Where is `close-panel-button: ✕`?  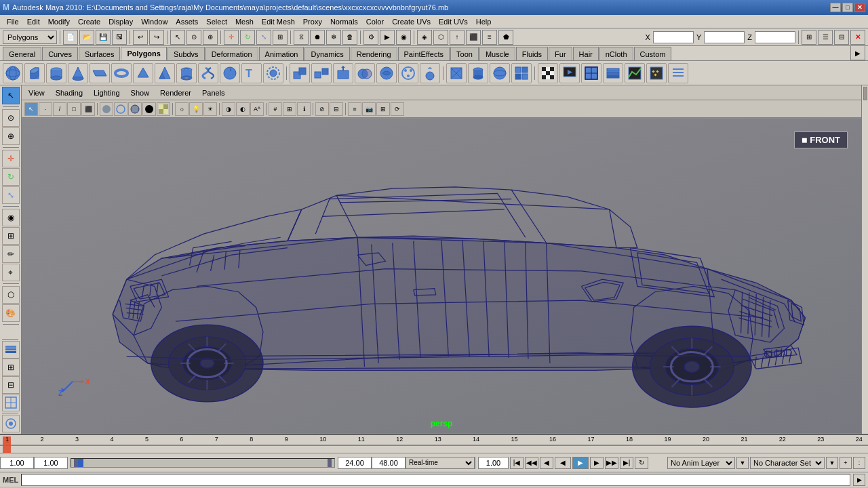
close-panel-button: ✕ is located at coordinates (858, 37).